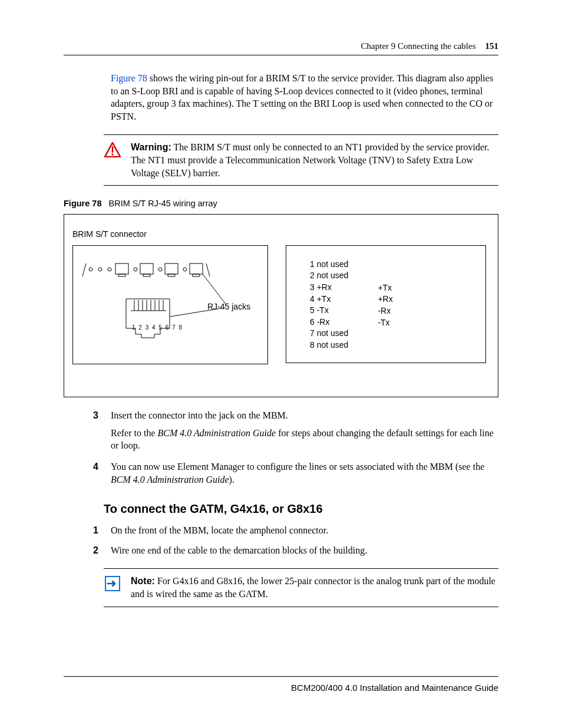 The width and height of the screenshot is (562, 728). Describe the element at coordinates (305, 440) in the screenshot. I see `step-3-p2: Refer to the BCM 4.0 Administration Guid…` at that location.